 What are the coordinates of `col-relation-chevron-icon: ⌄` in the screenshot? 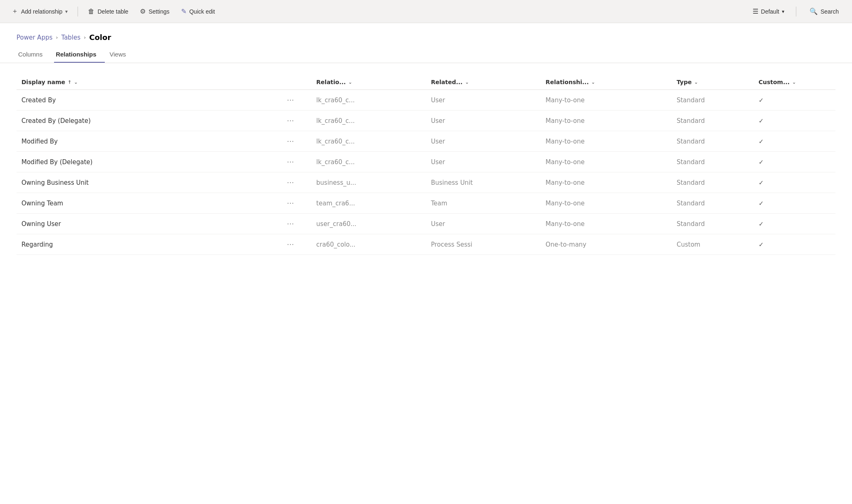 It's located at (350, 82).